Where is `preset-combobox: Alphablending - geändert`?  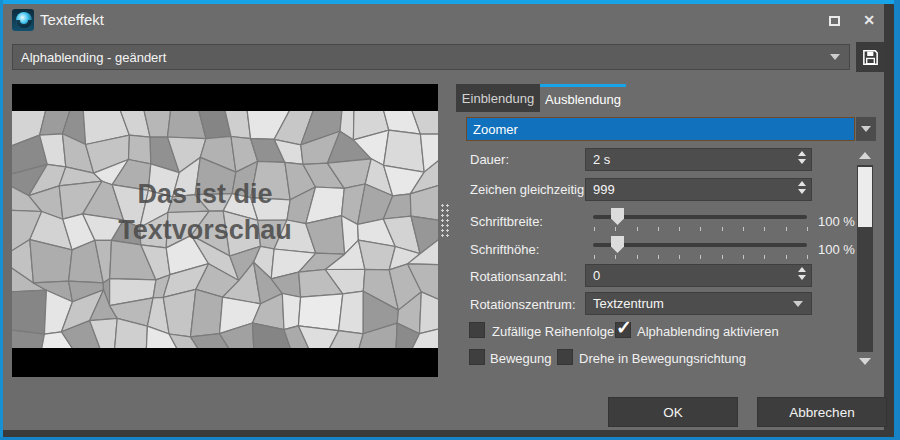
preset-combobox: Alphablending - geändert is located at coordinates (431, 57).